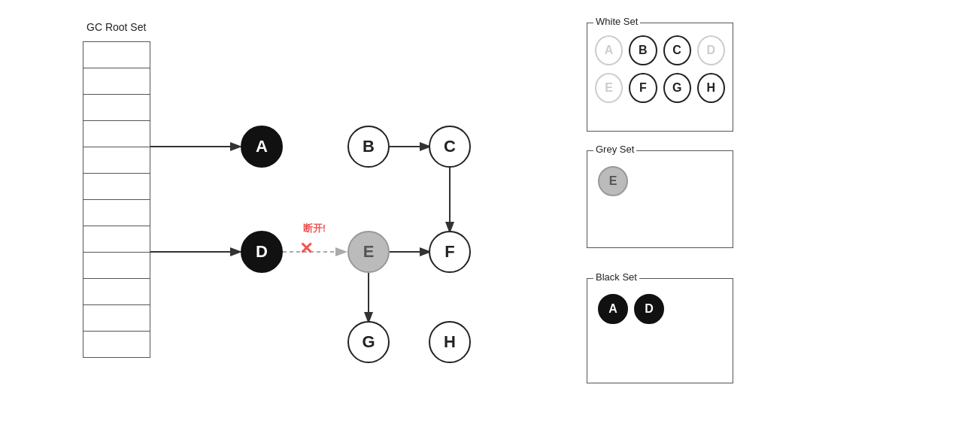 This screenshot has height=421, width=980. What do you see at coordinates (262, 147) in the screenshot?
I see `node-A: A` at bounding box center [262, 147].